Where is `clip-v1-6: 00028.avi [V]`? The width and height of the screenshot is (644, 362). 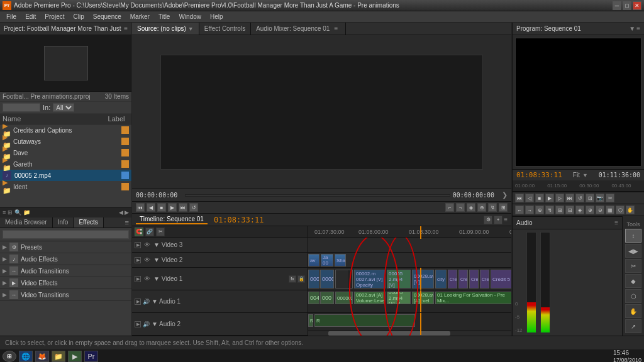
clip-v1-6: 00028.avi [V] is located at coordinates (423, 279).